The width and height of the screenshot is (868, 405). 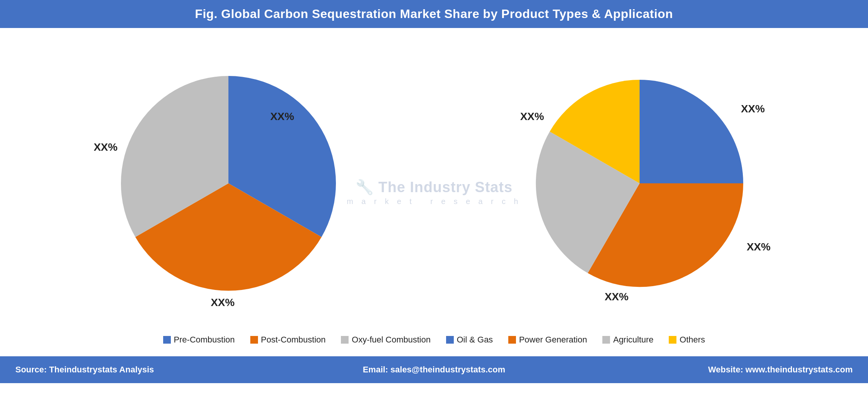 I want to click on legend-item-6: Others, so click(x=687, y=340).